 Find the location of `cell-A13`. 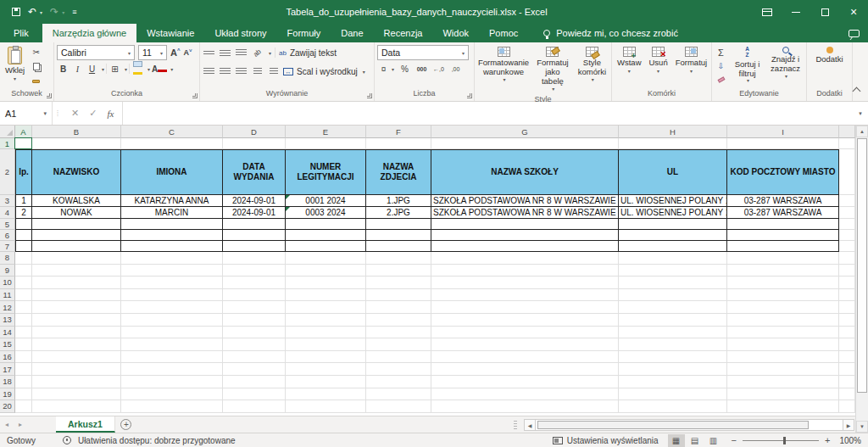

cell-A13 is located at coordinates (24, 321).